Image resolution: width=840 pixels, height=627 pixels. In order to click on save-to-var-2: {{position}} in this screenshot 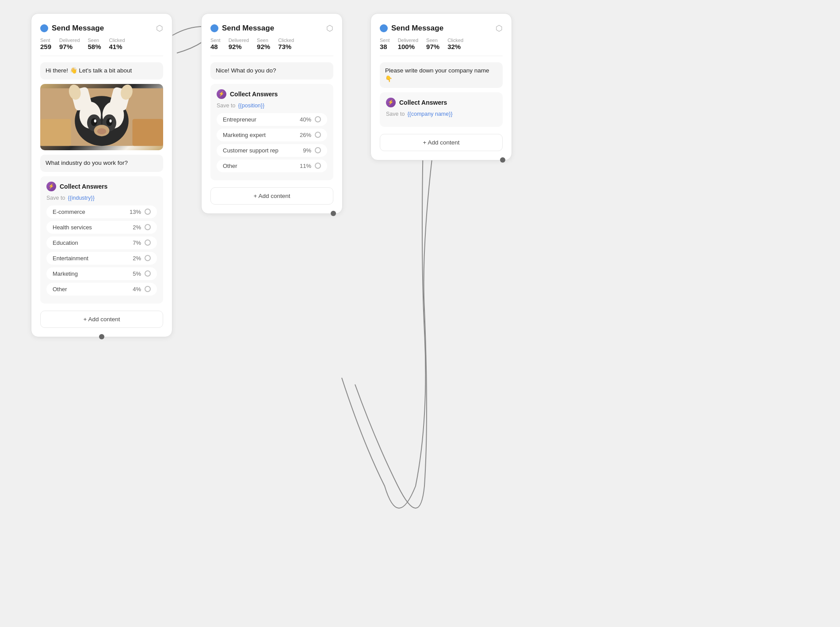, I will do `click(251, 106)`.